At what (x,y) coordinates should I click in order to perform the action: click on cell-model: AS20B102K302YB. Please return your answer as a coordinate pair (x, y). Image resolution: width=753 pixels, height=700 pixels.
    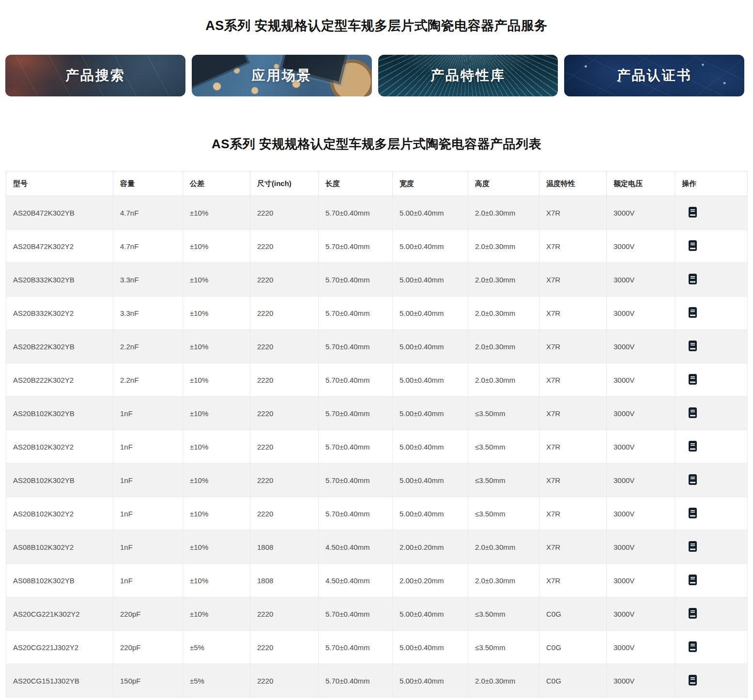
    Looking at the image, I should click on (60, 414).